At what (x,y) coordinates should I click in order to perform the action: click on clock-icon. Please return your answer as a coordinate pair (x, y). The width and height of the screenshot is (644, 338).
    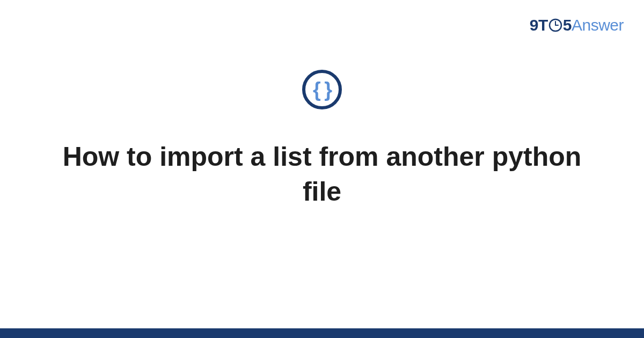
    Looking at the image, I should click on (555, 25).